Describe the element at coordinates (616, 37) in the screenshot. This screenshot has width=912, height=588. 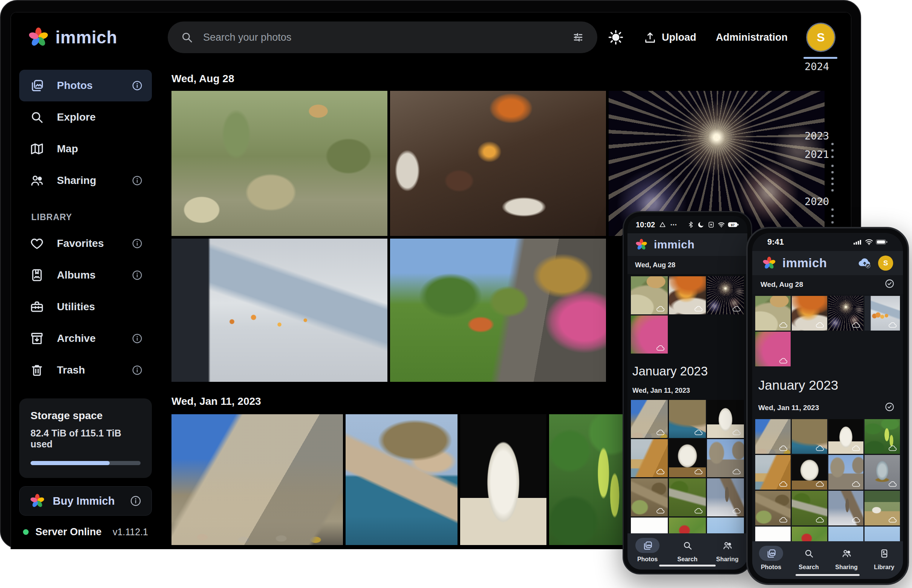
I see `theme-toggle-sun-icon` at that location.